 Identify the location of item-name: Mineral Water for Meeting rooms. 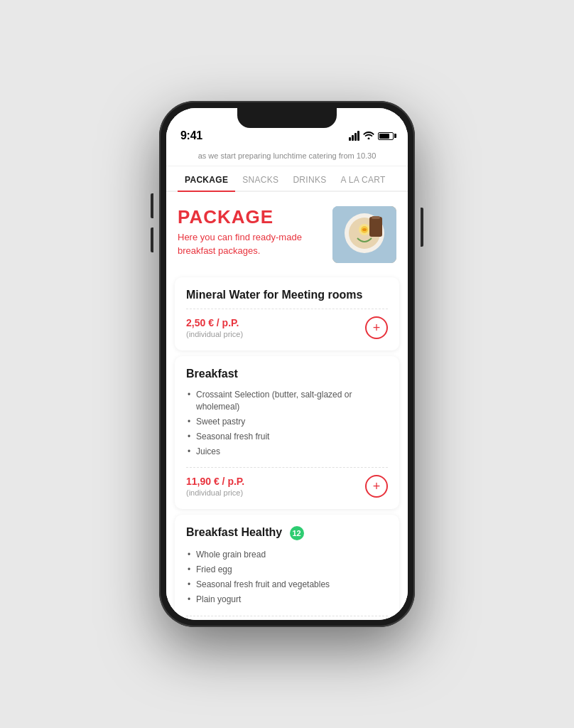
(287, 295).